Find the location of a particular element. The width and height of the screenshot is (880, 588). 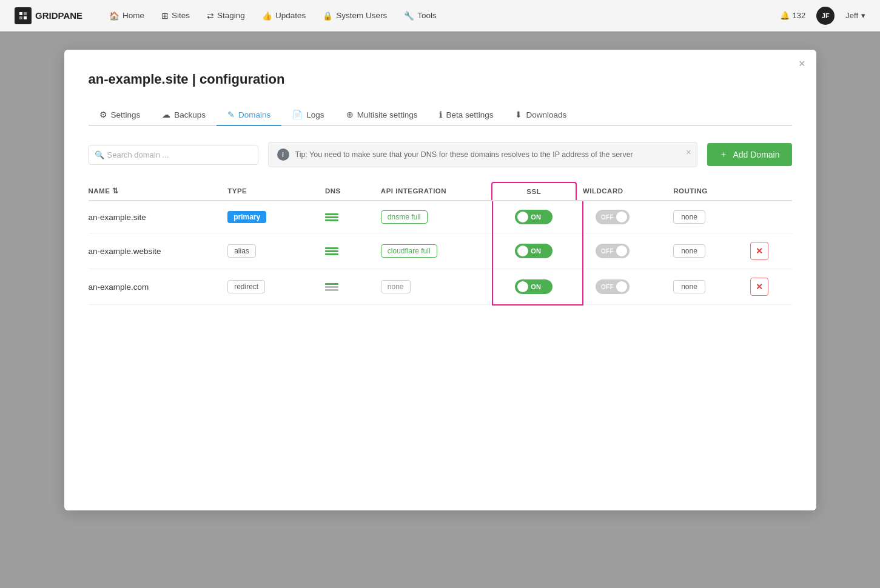

api-badge-3: none is located at coordinates (395, 287).